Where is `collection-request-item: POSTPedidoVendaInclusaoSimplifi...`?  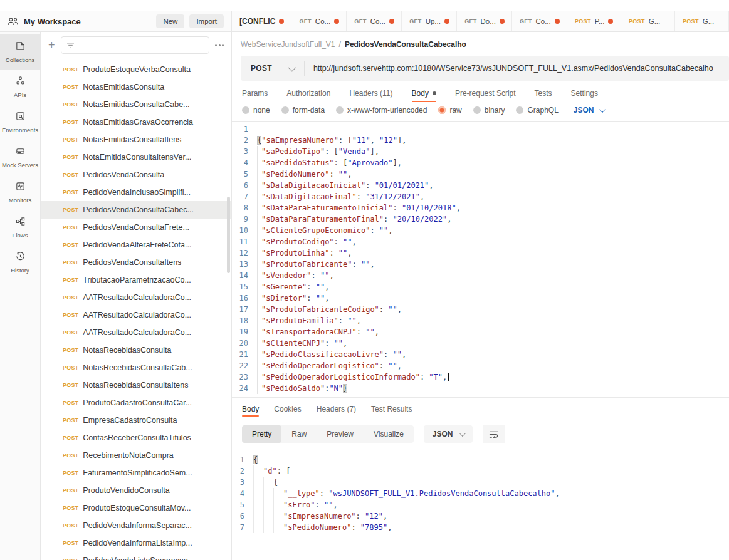 collection-request-item: POSTPedidoVendaInclusaoSimplifi... is located at coordinates (136, 192).